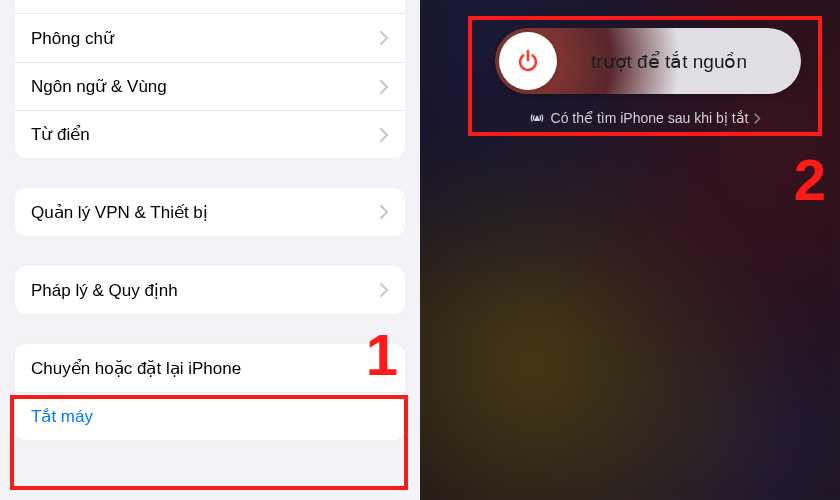 The image size is (840, 500). Describe the element at coordinates (210, 86) in the screenshot. I see `row-language-region: Ngôn ngữ & Vùng` at that location.